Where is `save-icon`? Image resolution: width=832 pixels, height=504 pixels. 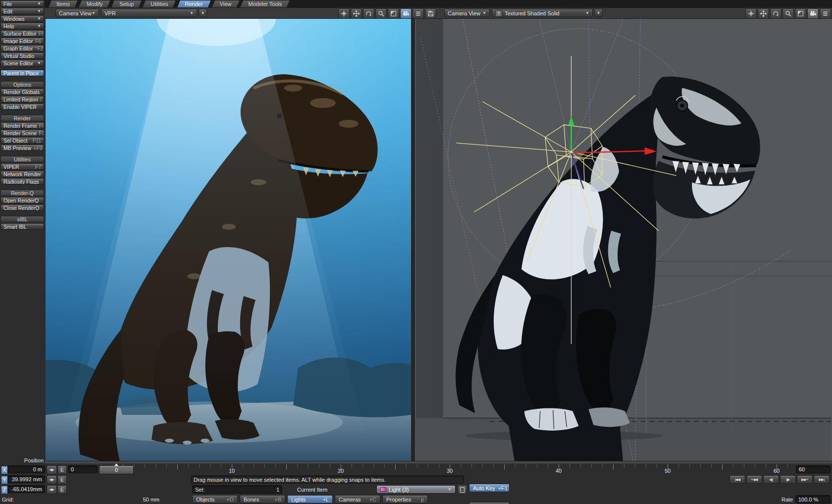
save-icon is located at coordinates (431, 14).